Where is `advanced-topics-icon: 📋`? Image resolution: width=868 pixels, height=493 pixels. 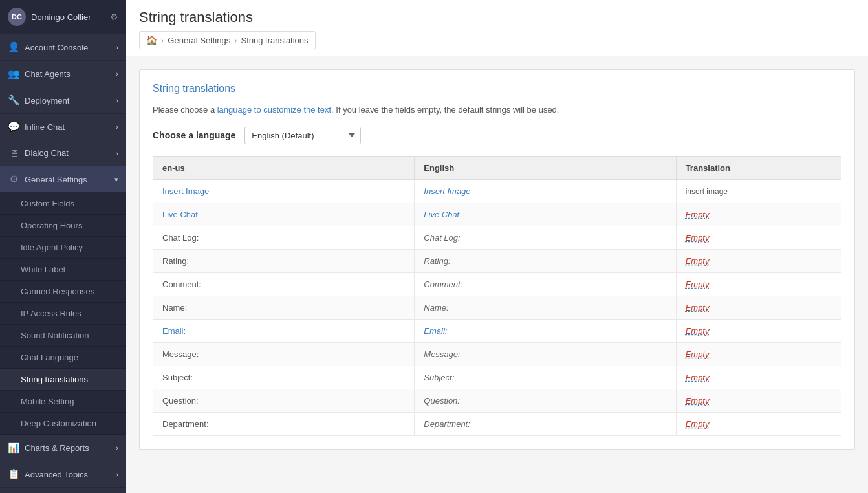
advanced-topics-icon: 📋 is located at coordinates (14, 474).